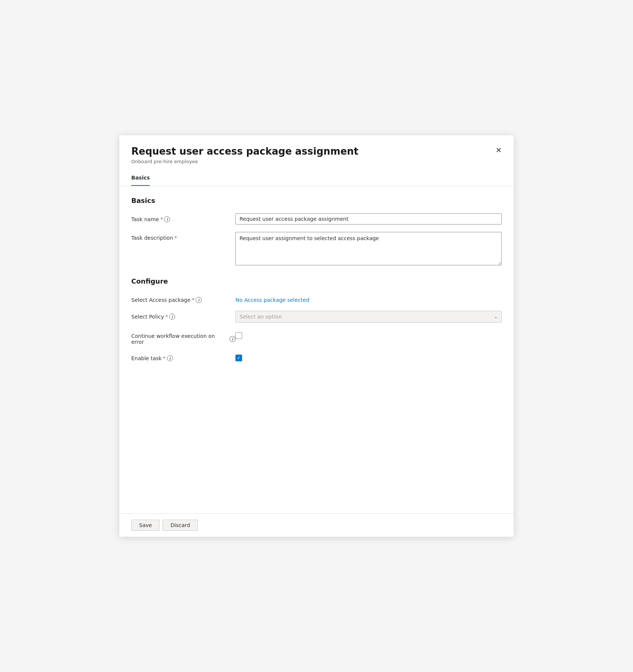 This screenshot has width=633, height=672. I want to click on tabs-container: Basics, so click(316, 178).